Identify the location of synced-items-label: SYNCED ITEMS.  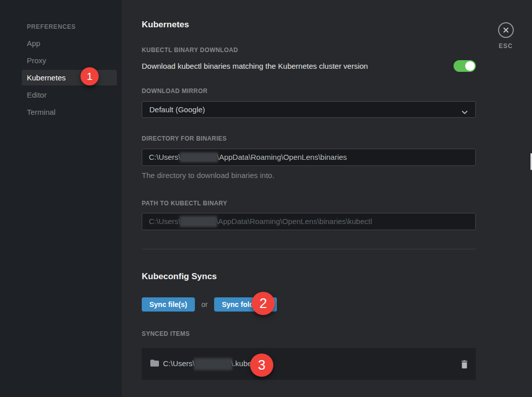
(309, 334).